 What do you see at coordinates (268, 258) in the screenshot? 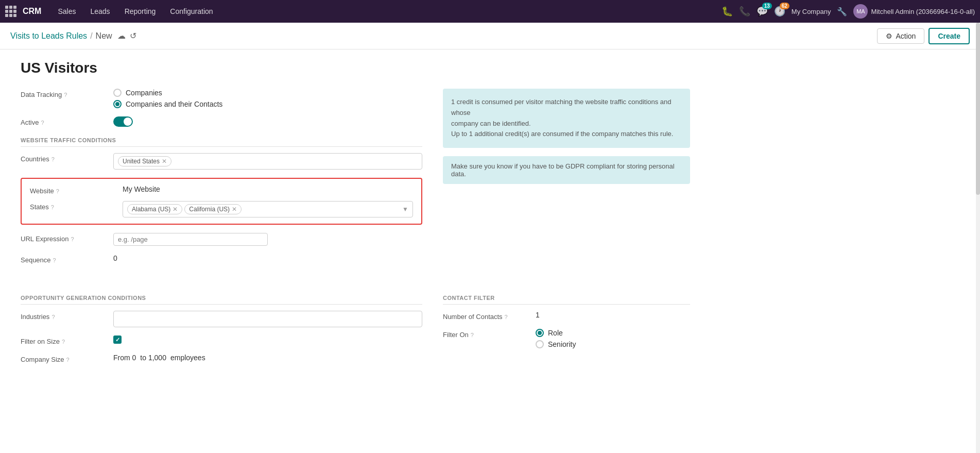
I see `sequence-value` at bounding box center [268, 258].